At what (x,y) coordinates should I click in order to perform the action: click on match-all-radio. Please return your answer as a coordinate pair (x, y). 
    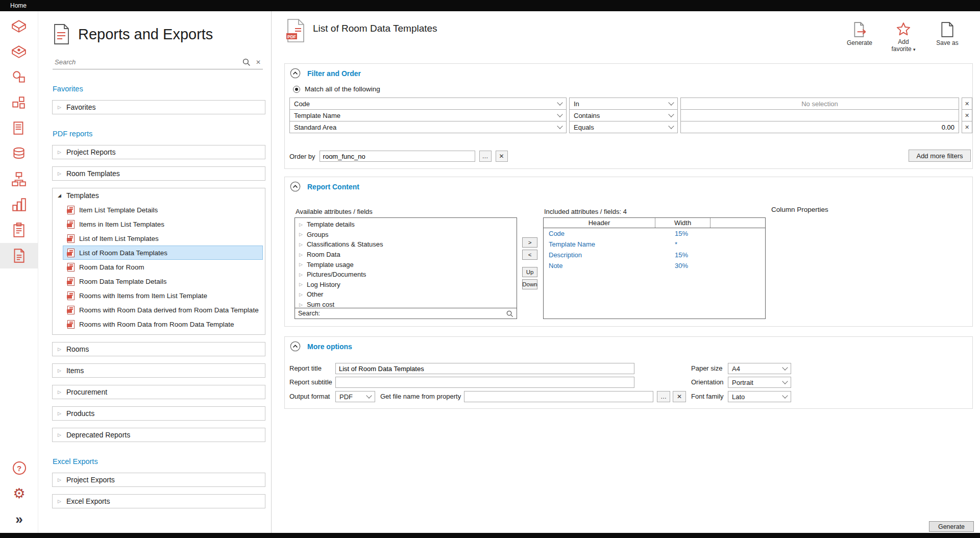
    Looking at the image, I should click on (297, 89).